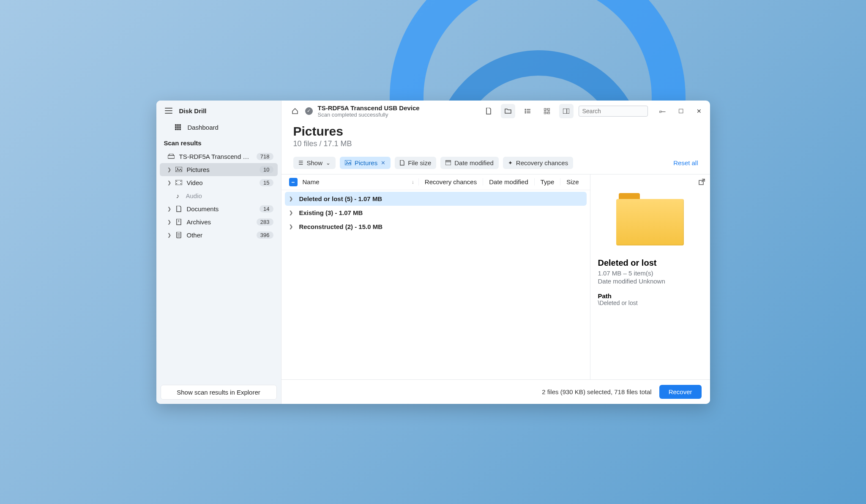 The height and width of the screenshot is (504, 866). What do you see at coordinates (474, 163) in the screenshot?
I see `chip-label: Date modified` at bounding box center [474, 163].